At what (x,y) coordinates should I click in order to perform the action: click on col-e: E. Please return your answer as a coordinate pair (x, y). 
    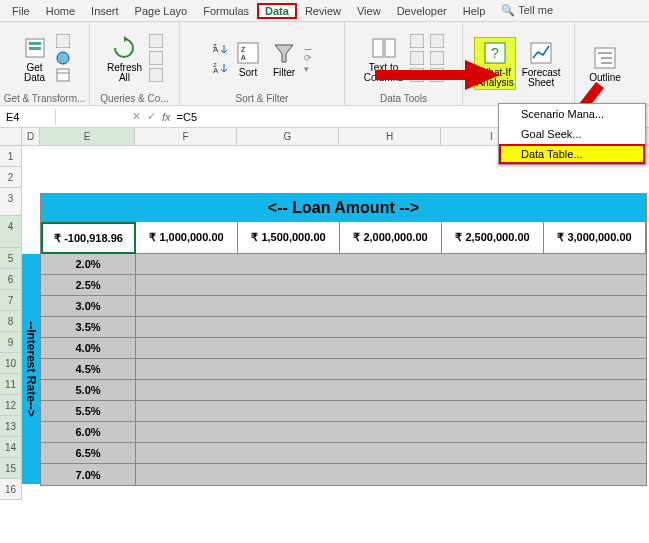
    Looking at the image, I should click on (88, 136).